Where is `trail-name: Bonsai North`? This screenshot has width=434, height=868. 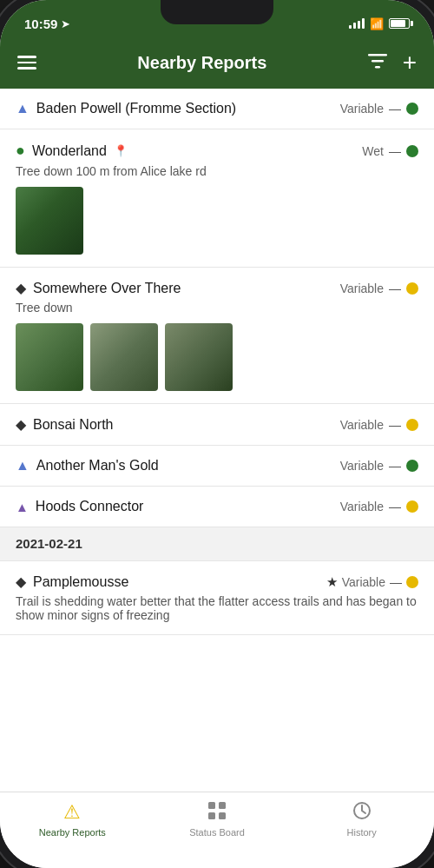 trail-name: Bonsai North is located at coordinates (73, 425).